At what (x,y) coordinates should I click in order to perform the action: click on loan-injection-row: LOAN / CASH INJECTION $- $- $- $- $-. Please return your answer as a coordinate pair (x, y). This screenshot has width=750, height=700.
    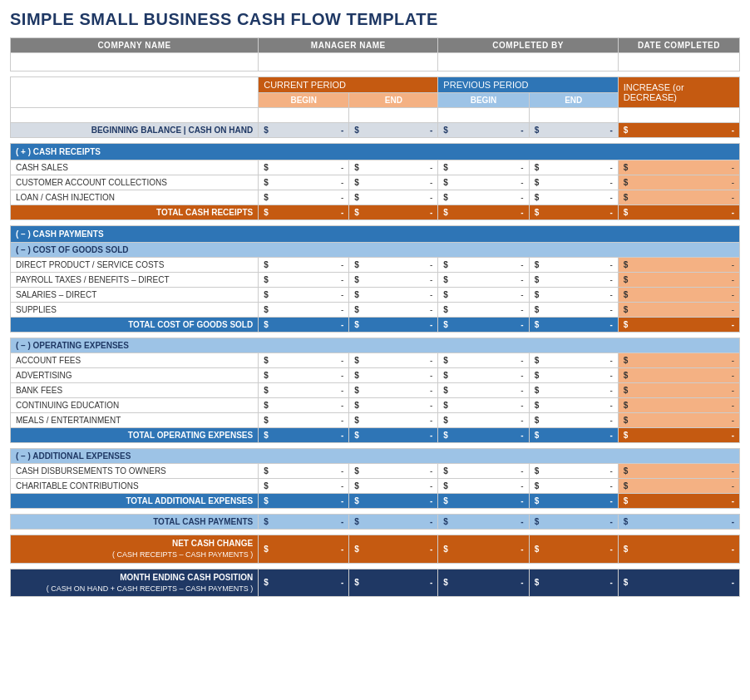
    Looking at the image, I should click on (376, 198).